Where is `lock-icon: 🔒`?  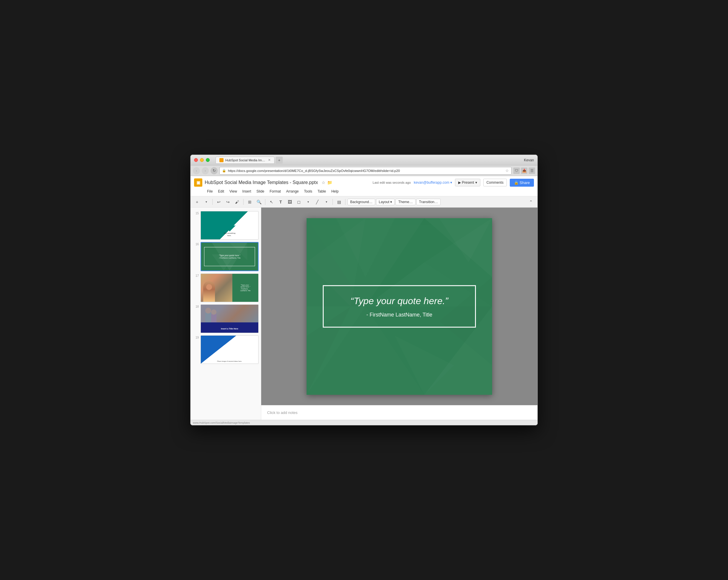
lock-icon: 🔒 is located at coordinates (224, 171).